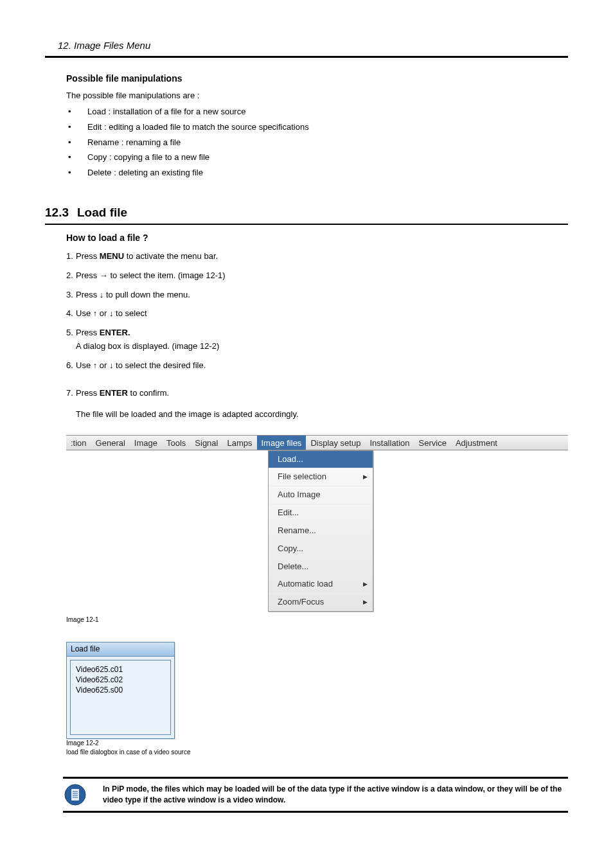 This screenshot has height=868, width=613. I want to click on step-3: Press ↓ to pull down the menu., so click(306, 296).